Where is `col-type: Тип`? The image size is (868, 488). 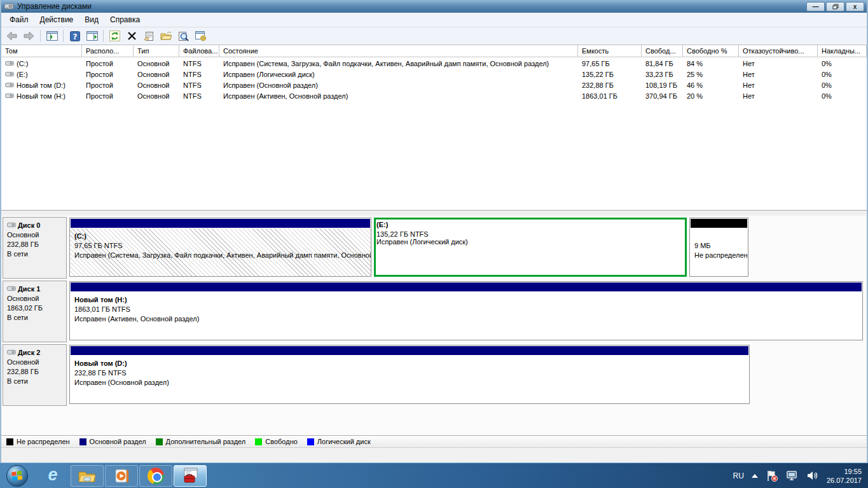 col-type: Тип is located at coordinates (156, 51).